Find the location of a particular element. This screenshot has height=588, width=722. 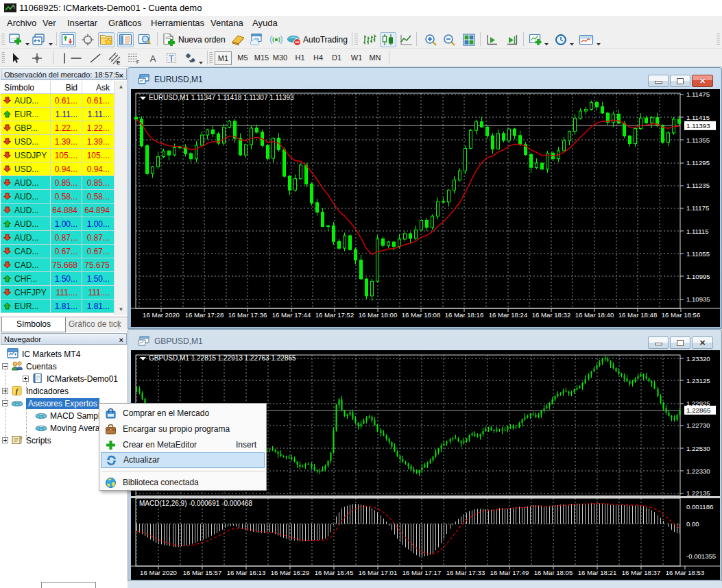

svg-text: 1.11355 is located at coordinates (698, 140).